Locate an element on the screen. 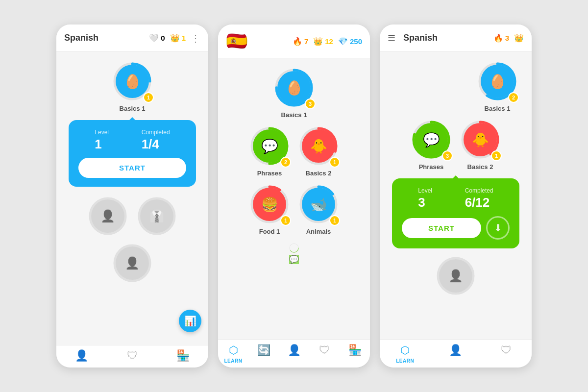 The height and width of the screenshot is (392, 588). phone1-basics1-skill: 🥚 1 Basics 1 is located at coordinates (132, 87).